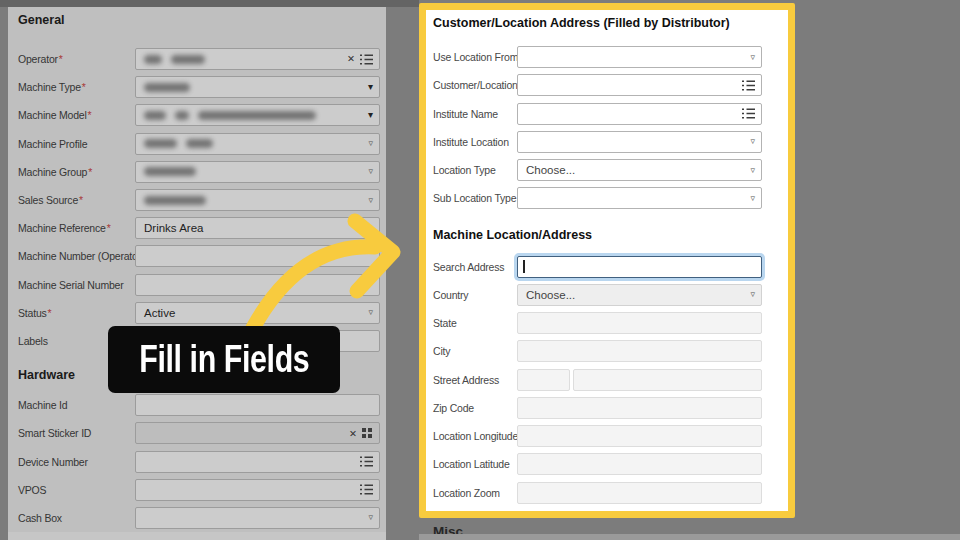  Describe the element at coordinates (640, 295) in the screenshot. I see `country-input: Choose...▿` at that location.